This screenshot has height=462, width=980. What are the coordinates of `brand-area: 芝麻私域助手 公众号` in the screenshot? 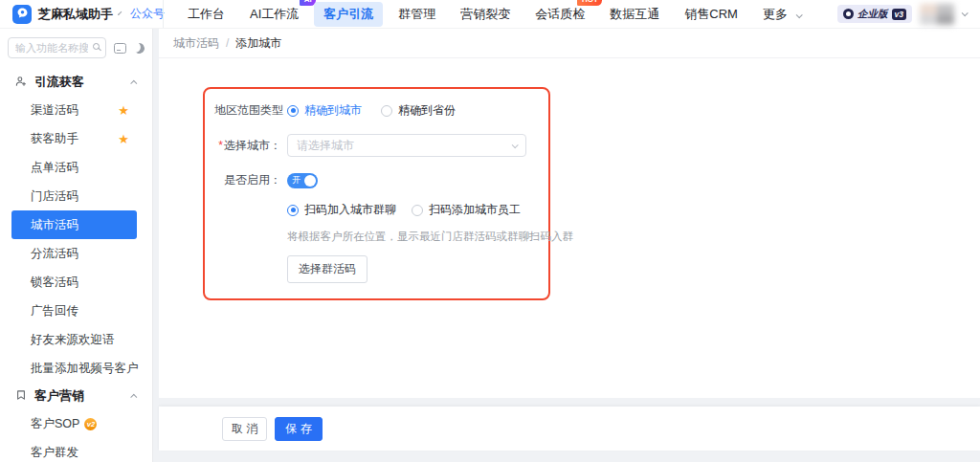 It's located at (81, 14).